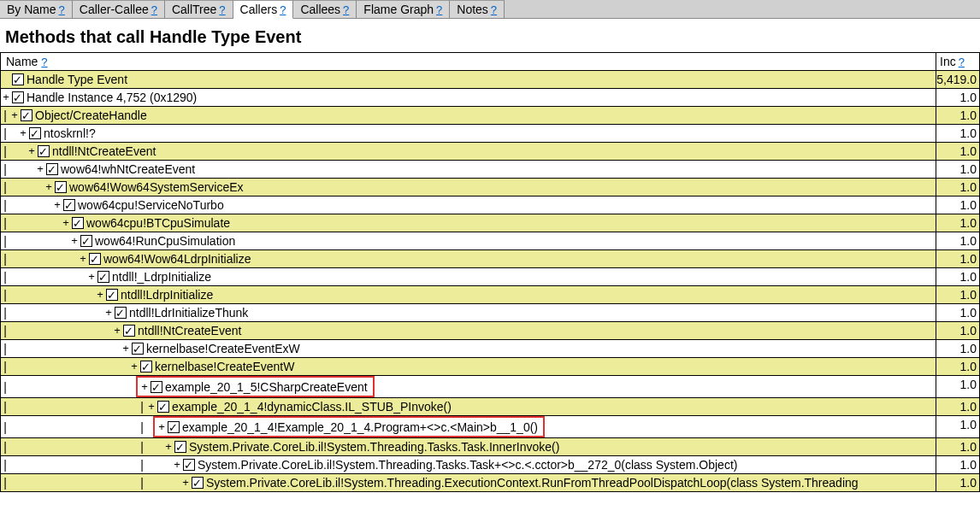 The height and width of the screenshot is (528, 980). Describe the element at coordinates (490, 116) in the screenshot. I see `tree-row: |+Object/CreateHandle1.0` at that location.